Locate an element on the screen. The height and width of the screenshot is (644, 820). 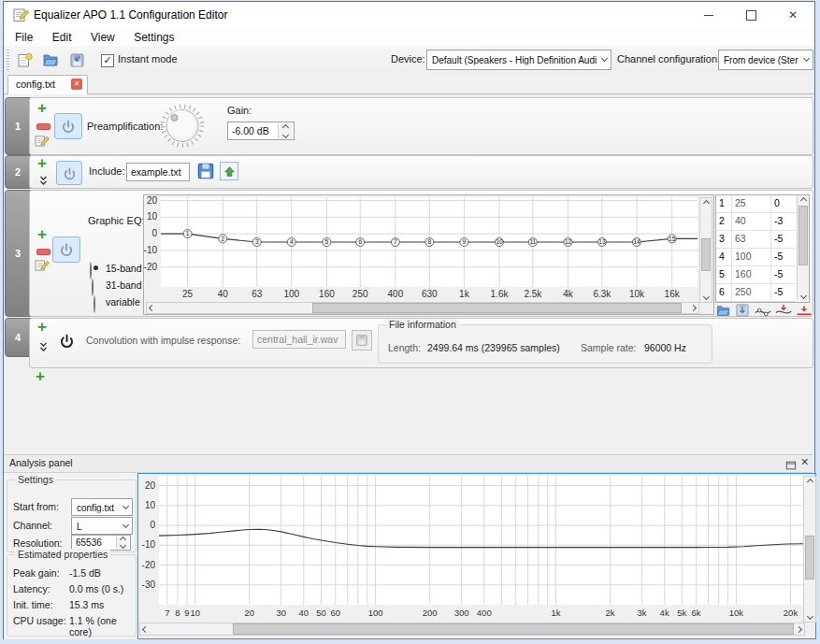
tab-config-txt: config.txt ✕ is located at coordinates (48, 84).